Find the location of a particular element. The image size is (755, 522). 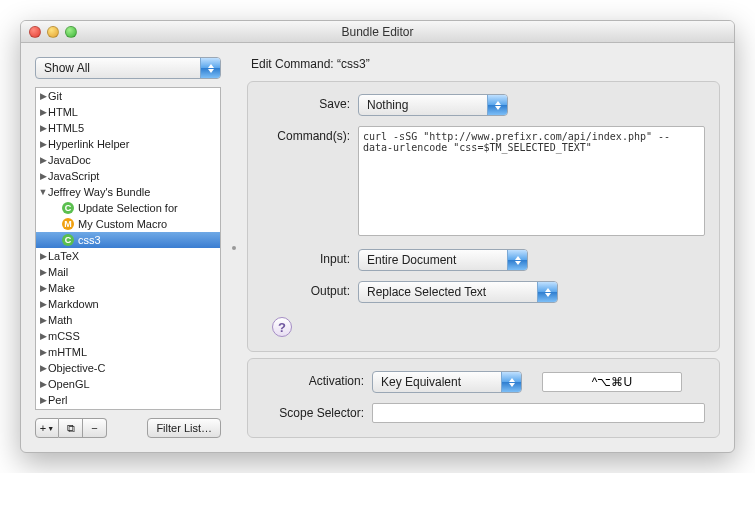

tree-folder: Mail is located at coordinates (128, 272).